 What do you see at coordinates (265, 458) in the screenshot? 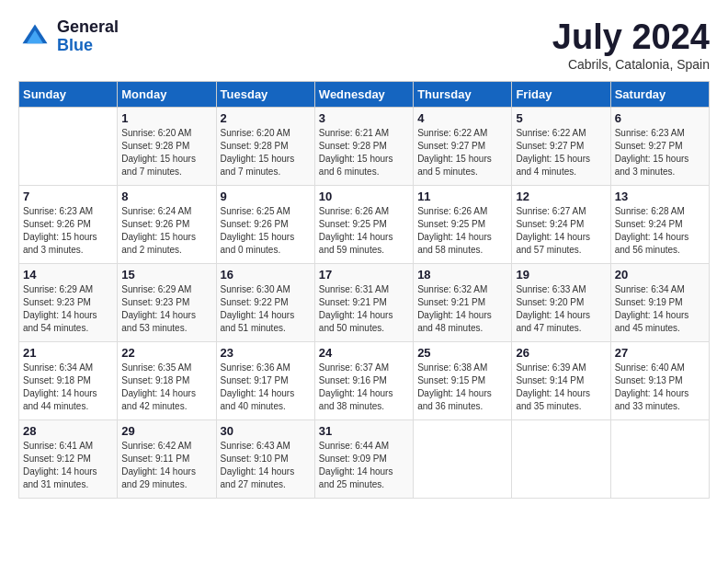
I see `calendar-day-cell: 30Sunrise: 6:43 AMSunset: 9:10 PMDayligh…` at bounding box center [265, 458].